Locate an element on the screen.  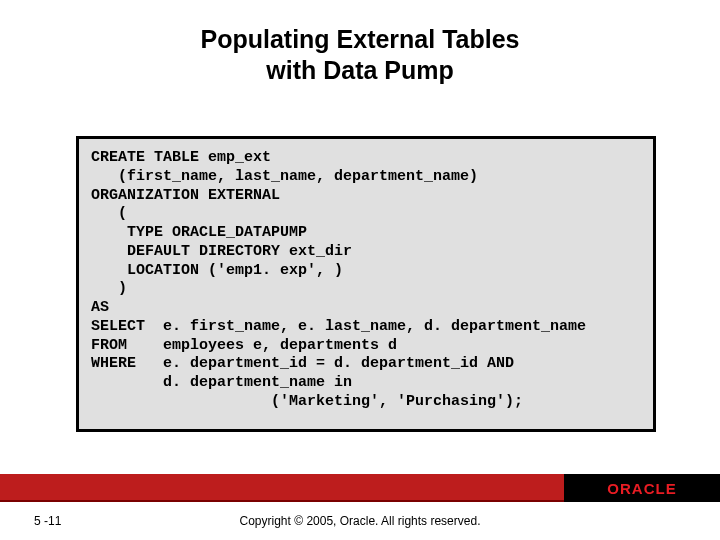
code-line: ) is located at coordinates (109, 288).